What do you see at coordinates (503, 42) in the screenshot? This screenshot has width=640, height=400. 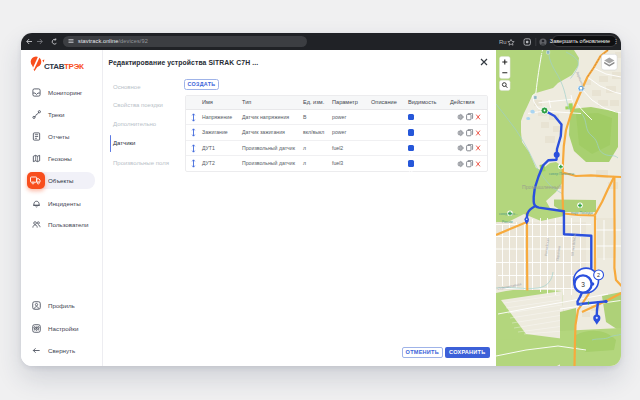 I see `svg-text: Ru` at bounding box center [503, 42].